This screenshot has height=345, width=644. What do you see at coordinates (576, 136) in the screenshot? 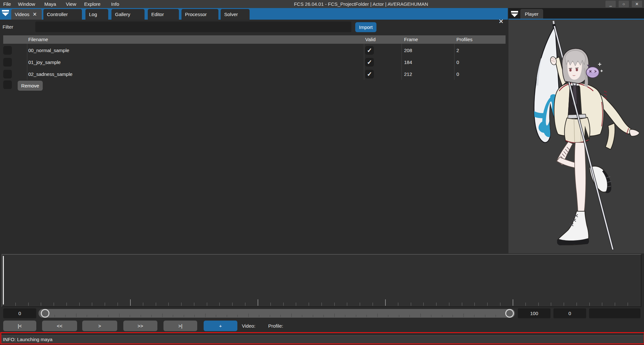
I see `player-viewport` at bounding box center [576, 136].